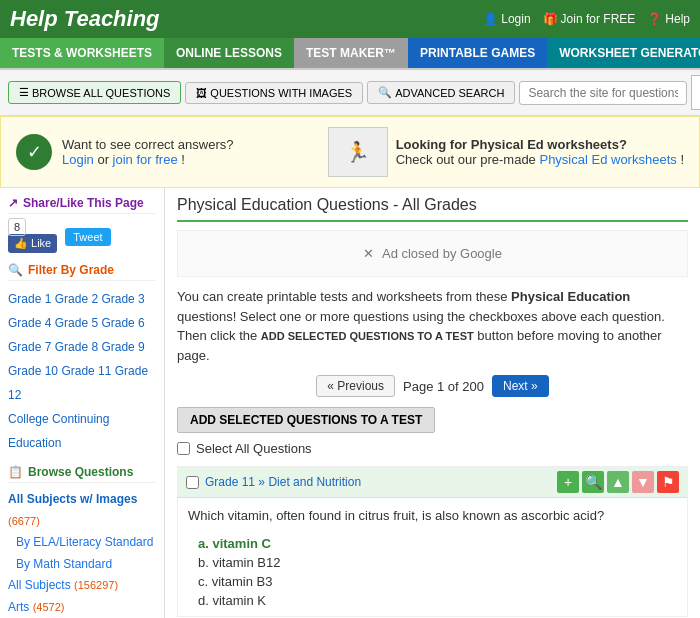 The image size is (700, 618). Describe the element at coordinates (432, 209) in the screenshot. I see `page-title: Physical Education Questions - All Grade…` at that location.